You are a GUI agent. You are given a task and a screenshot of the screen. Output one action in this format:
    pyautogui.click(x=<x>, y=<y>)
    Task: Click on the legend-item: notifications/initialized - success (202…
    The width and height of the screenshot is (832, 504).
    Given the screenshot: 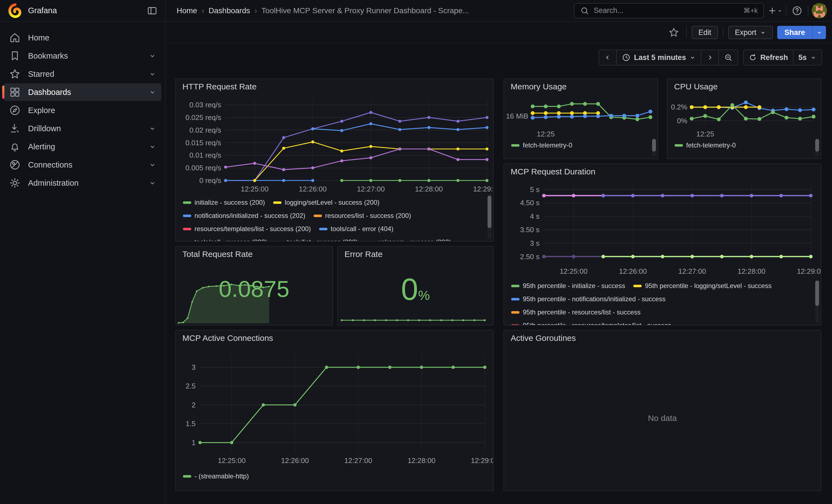 What is the action you would take?
    pyautogui.click(x=244, y=215)
    